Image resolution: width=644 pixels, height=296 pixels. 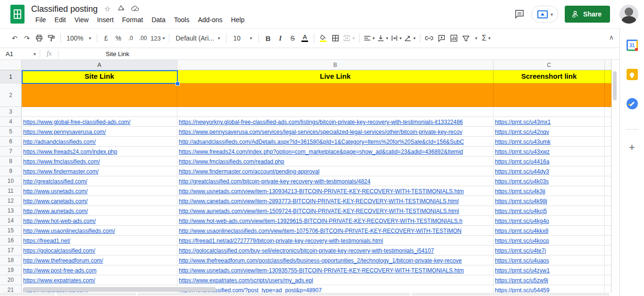 What do you see at coordinates (198, 38) in the screenshot?
I see `font-family-select: Default (Ari... ▾` at bounding box center [198, 38].